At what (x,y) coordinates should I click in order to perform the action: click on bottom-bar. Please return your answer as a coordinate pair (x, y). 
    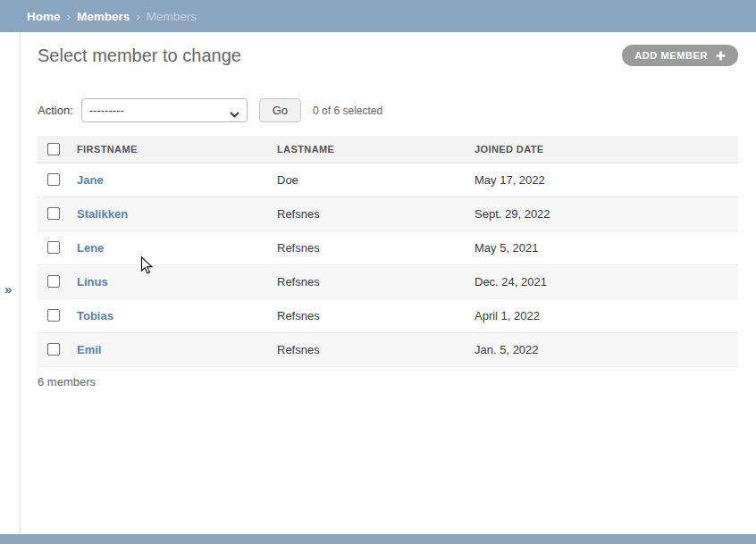
    Looking at the image, I should click on (378, 540).